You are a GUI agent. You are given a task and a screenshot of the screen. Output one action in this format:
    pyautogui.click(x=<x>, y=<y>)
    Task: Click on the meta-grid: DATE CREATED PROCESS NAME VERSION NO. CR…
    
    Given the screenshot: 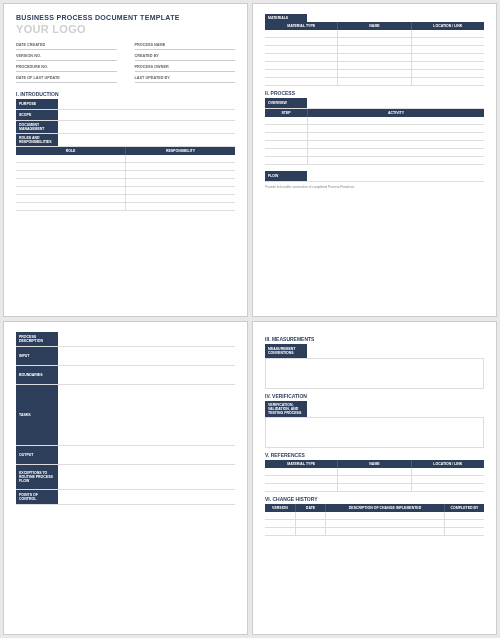 What is the action you would take?
    pyautogui.click(x=126, y=62)
    